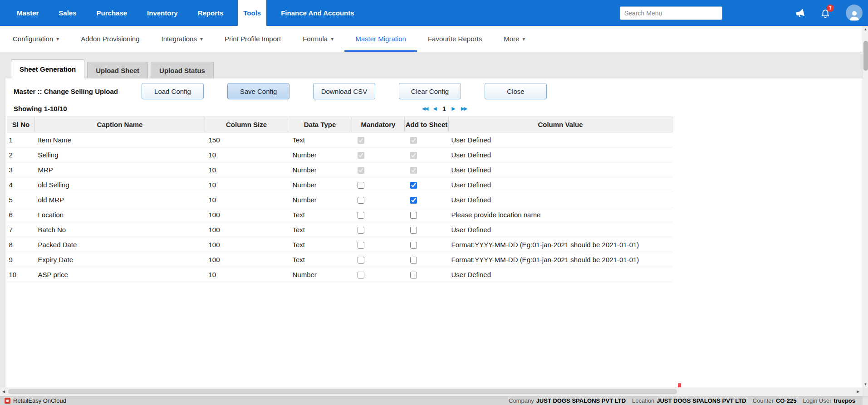  What do you see at coordinates (340, 229) in the screenshot?
I see `table-row: 7 Batch No 100 Text User Defined` at bounding box center [340, 229].